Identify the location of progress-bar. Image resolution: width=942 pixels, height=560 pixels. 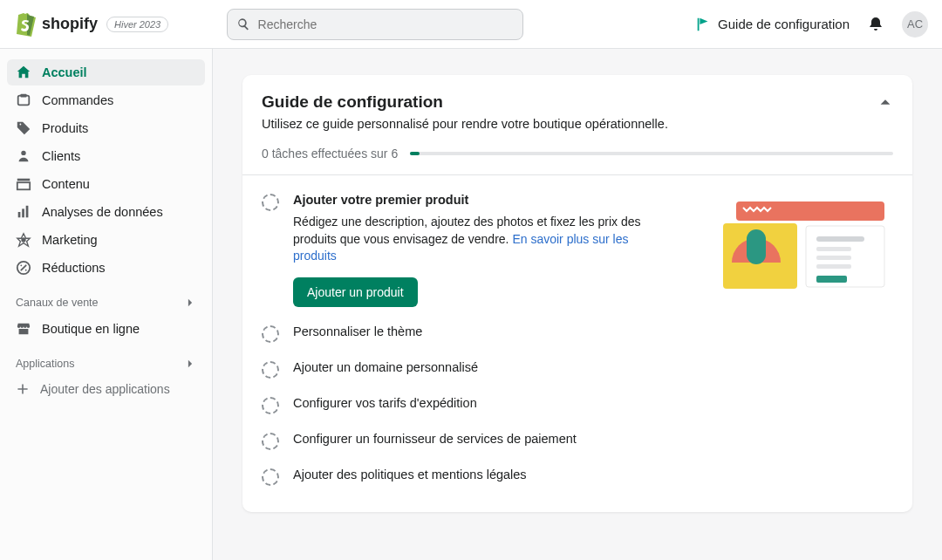
(652, 154).